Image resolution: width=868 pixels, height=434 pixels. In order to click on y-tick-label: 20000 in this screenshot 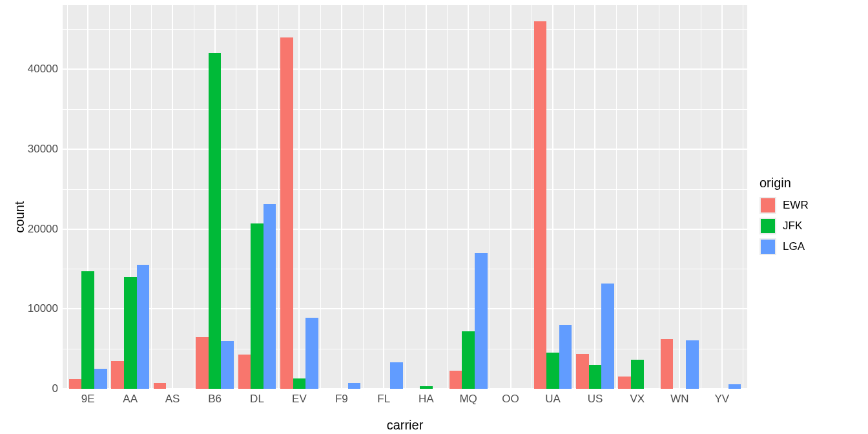, I will do `click(29, 229)`.